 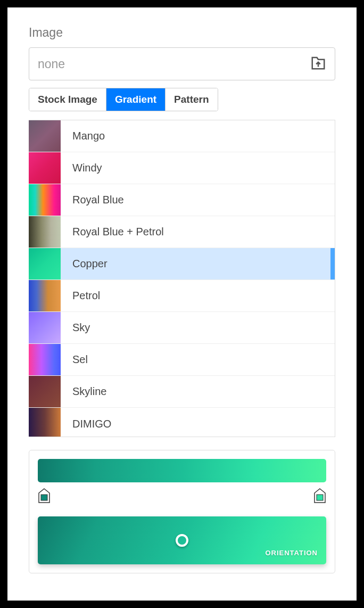 I want to click on gradient-stop-track, so click(x=182, y=496).